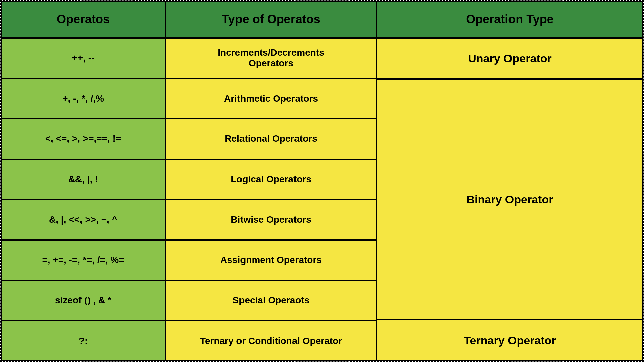 Image resolution: width=644 pixels, height=362 pixels. I want to click on header-col1-label: Operatos, so click(83, 19).